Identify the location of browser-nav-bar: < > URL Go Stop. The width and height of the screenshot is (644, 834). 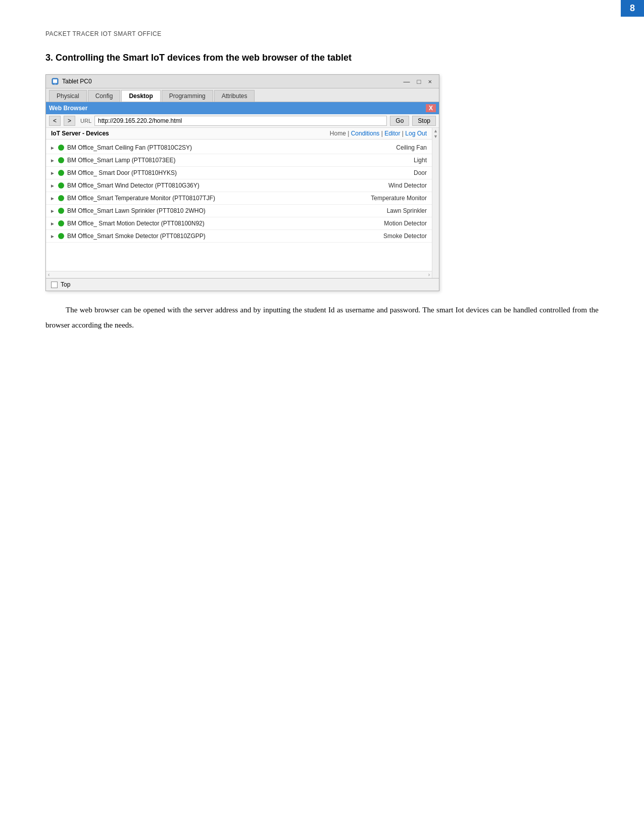
(242, 121).